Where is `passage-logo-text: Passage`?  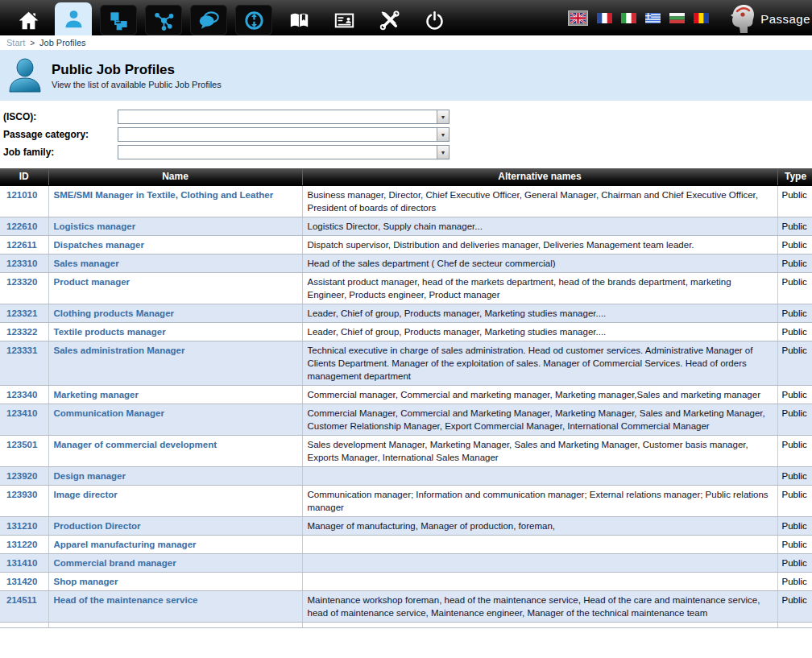 passage-logo-text: Passage is located at coordinates (785, 19).